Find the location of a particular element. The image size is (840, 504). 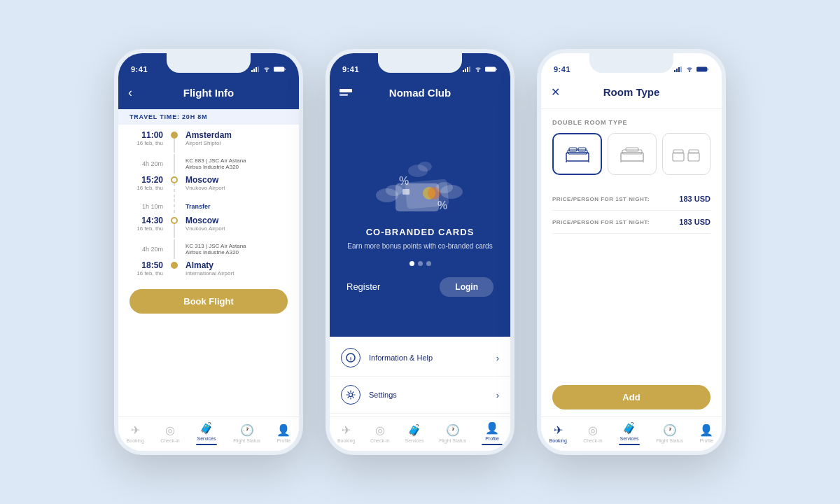

cobranded-illustration: % % is located at coordinates (420, 188).